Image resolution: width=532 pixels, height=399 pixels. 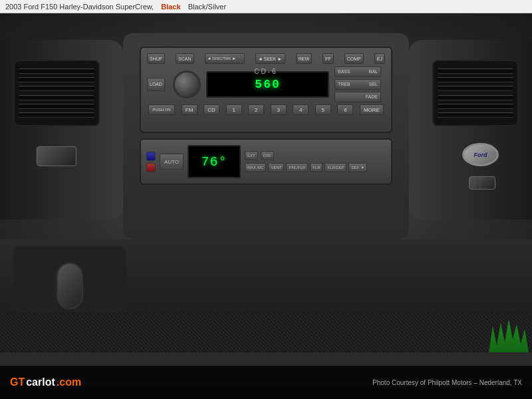 I want to click on off-button: OFF, so click(x=267, y=156).